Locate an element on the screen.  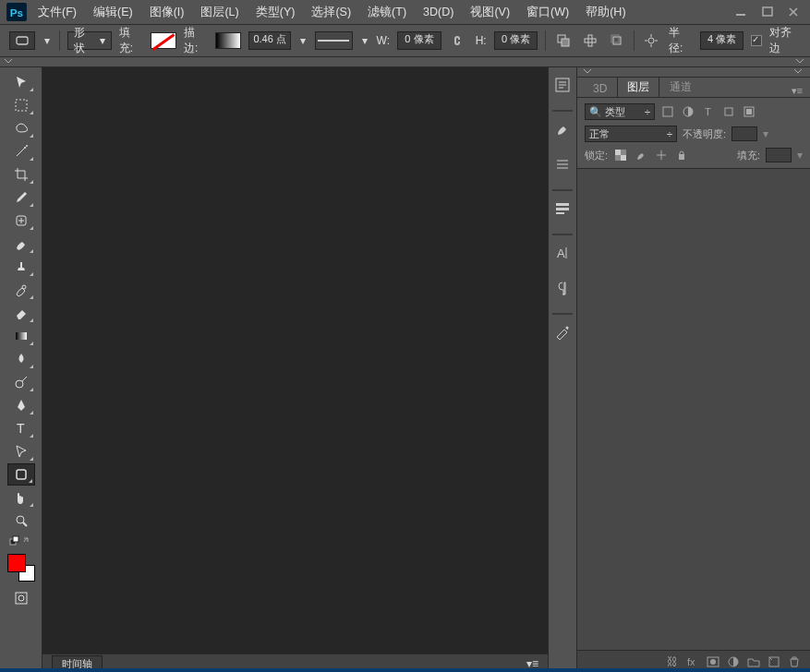
tab-3d: 3D is located at coordinates (600, 89).